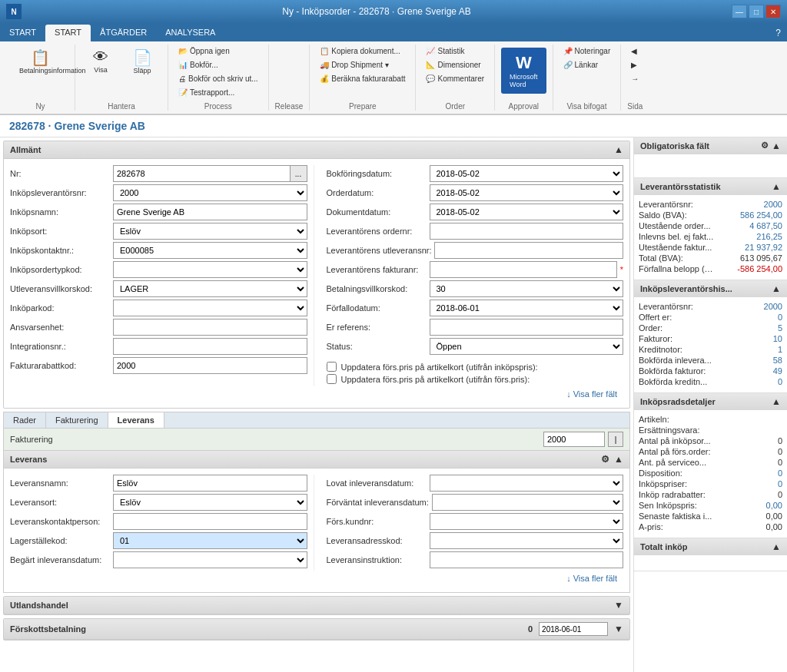 This screenshot has width=787, height=672. Describe the element at coordinates (635, 65) in the screenshot. I see `arrow-right-button: ▶` at that location.